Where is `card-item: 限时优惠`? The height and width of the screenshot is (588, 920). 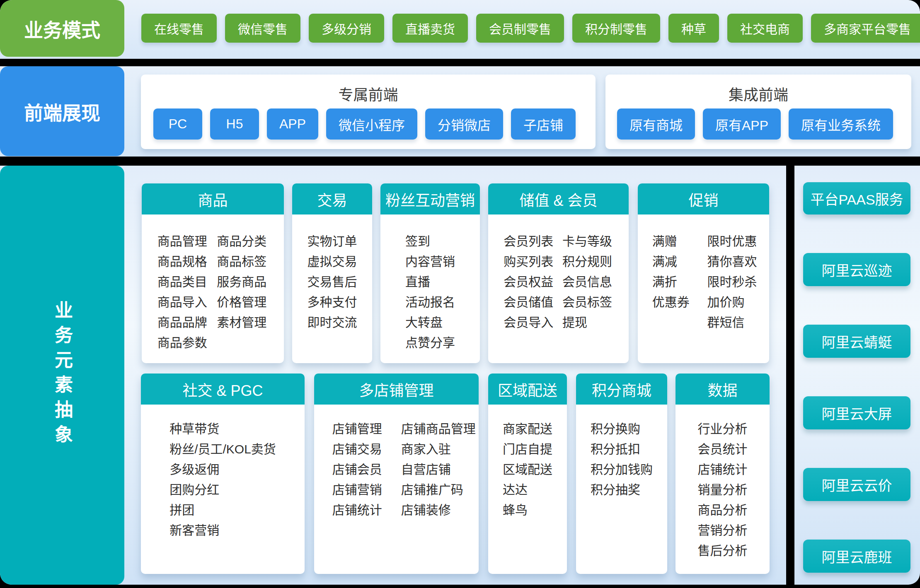
card-item: 限时优惠 is located at coordinates (738, 241).